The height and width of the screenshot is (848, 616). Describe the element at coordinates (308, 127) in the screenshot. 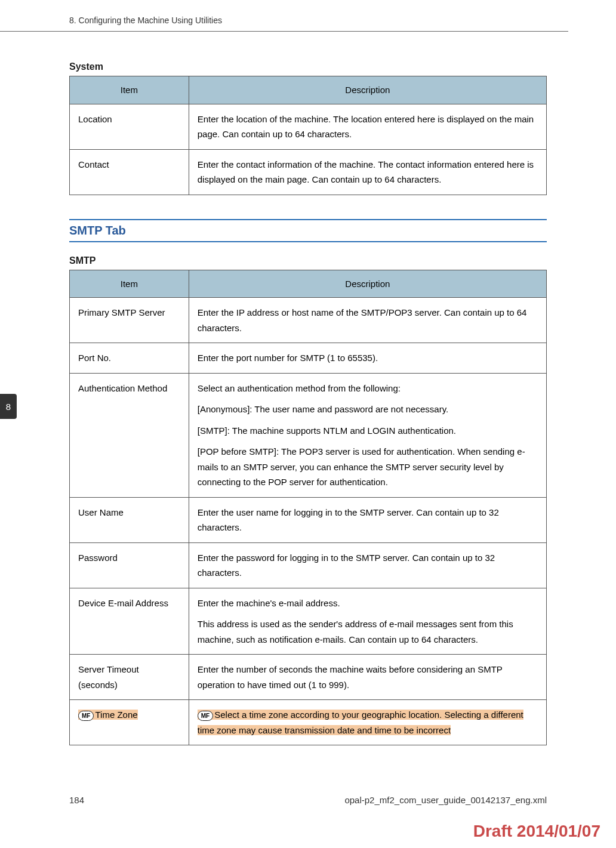

I see `table-row: Location Enter the location of the machi…` at that location.